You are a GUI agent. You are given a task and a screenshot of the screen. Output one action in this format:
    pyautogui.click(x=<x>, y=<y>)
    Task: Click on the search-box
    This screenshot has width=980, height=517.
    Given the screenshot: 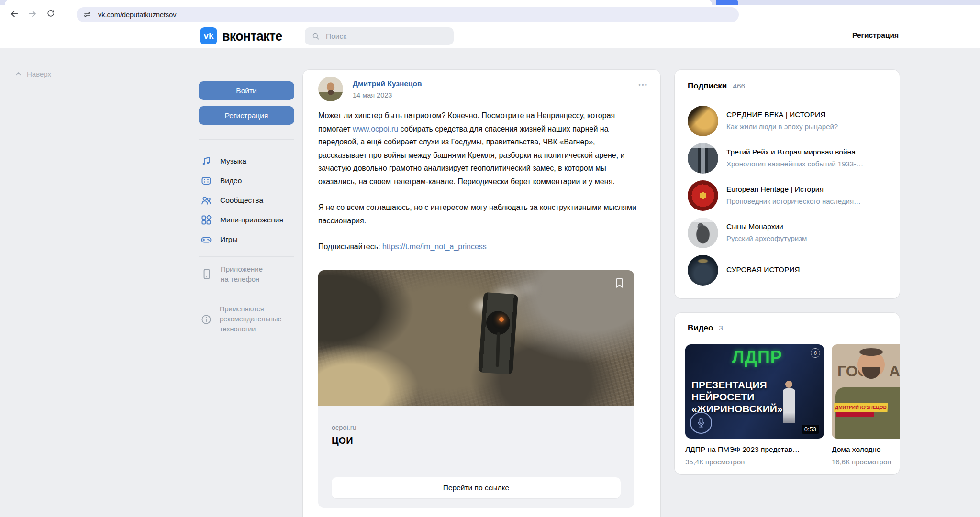 What is the action you would take?
    pyautogui.click(x=379, y=36)
    